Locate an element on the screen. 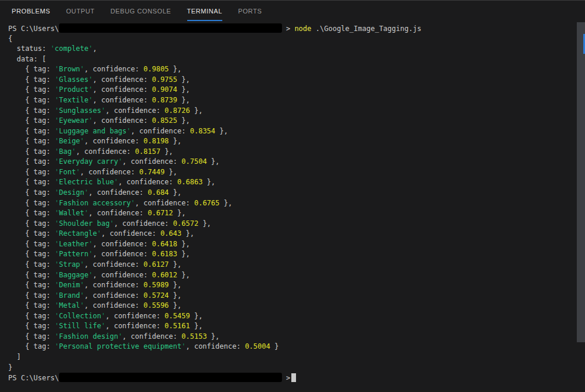 This screenshot has height=392, width=585. confidence-value: 0.6572 is located at coordinates (186, 223).